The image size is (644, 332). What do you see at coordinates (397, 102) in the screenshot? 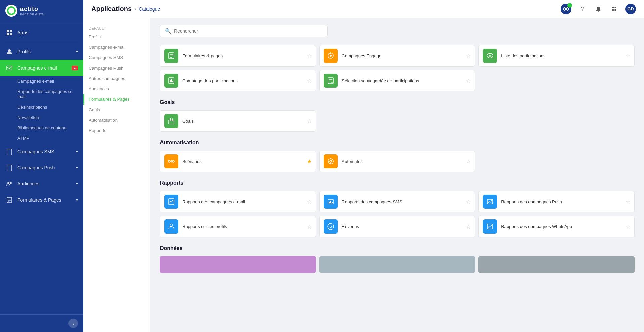
I see `section-title-goals: Goals` at bounding box center [397, 102].